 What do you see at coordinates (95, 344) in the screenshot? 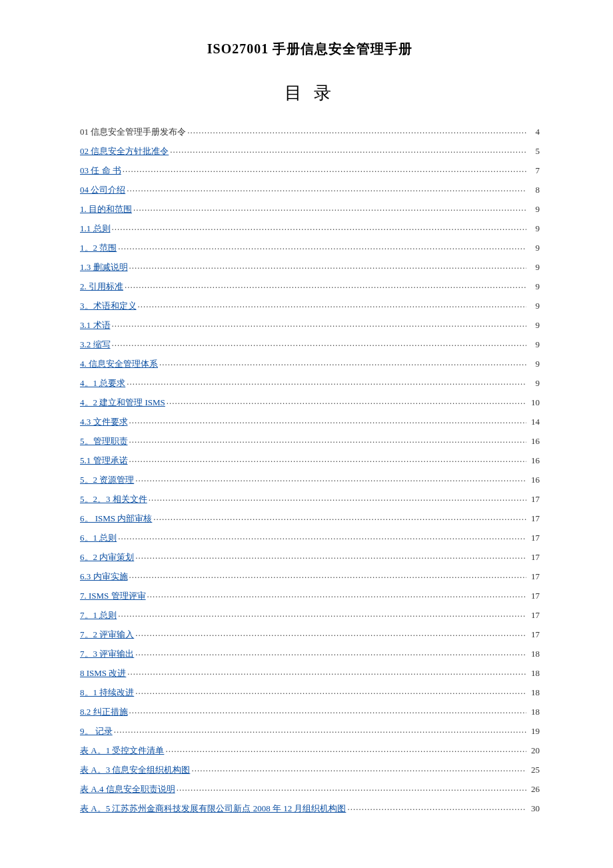
I see `toc-entry-label: 3.2 缩写` at bounding box center [95, 344].